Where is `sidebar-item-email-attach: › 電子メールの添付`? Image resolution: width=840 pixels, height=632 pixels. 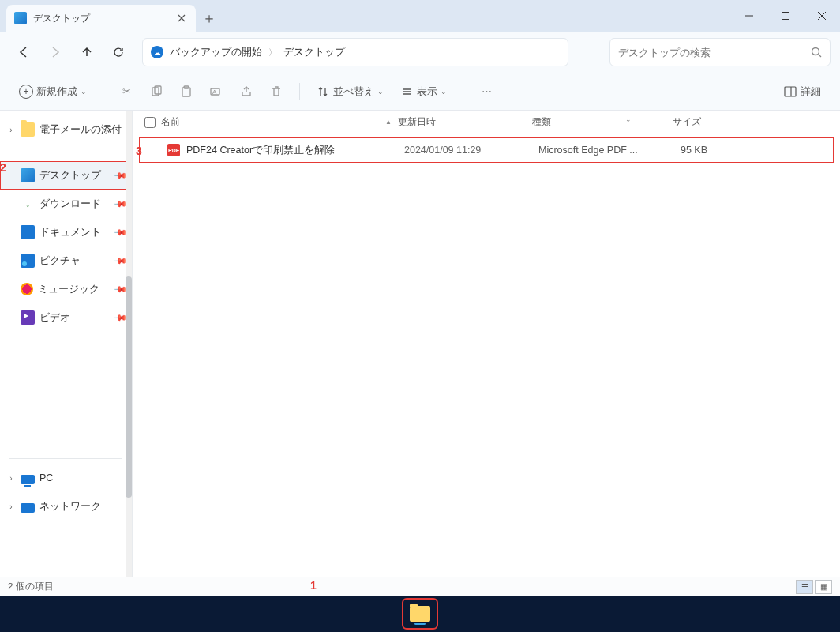
sidebar-item-email-attach: › 電子メールの添付 is located at coordinates (66, 130).